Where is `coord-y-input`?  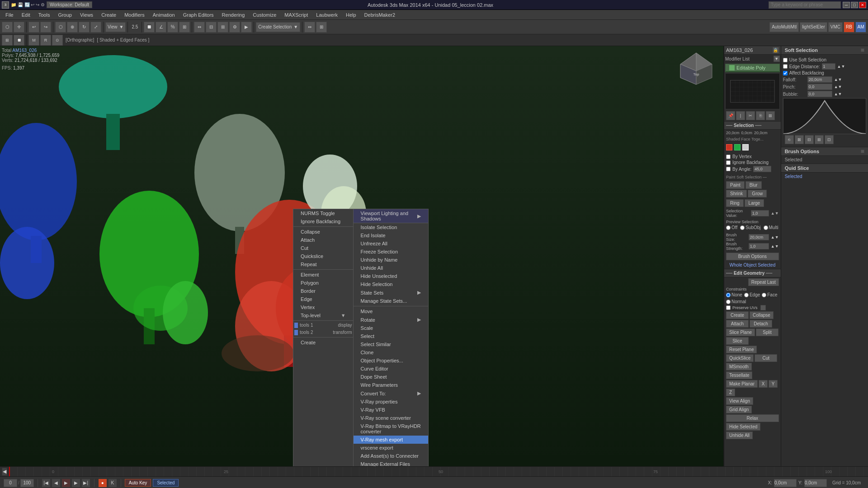 coord-y-input is located at coordinates (816, 483).